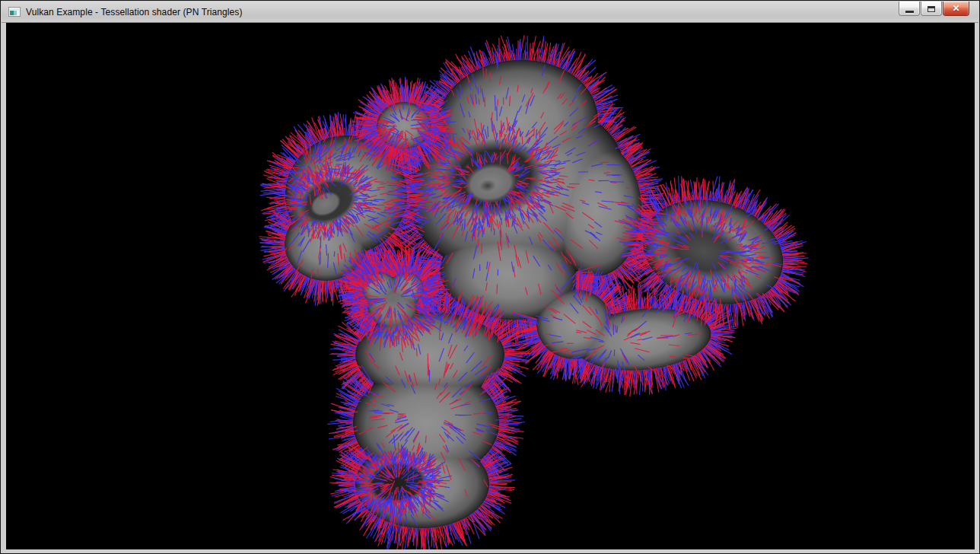  What do you see at coordinates (14, 12) in the screenshot?
I see `app-icon` at bounding box center [14, 12].